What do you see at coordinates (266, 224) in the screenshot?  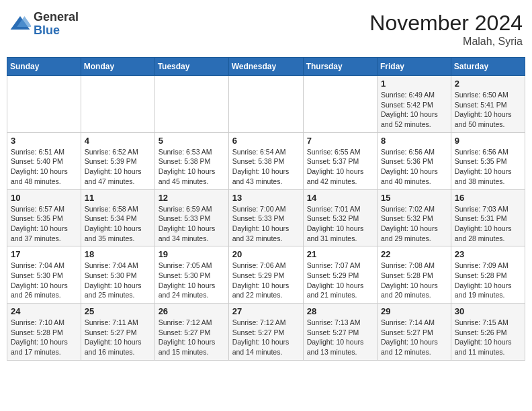 I see `day-info: Sunrise: 7:00 AMSunset: 5:33 PMDaylight:…` at bounding box center [266, 224].